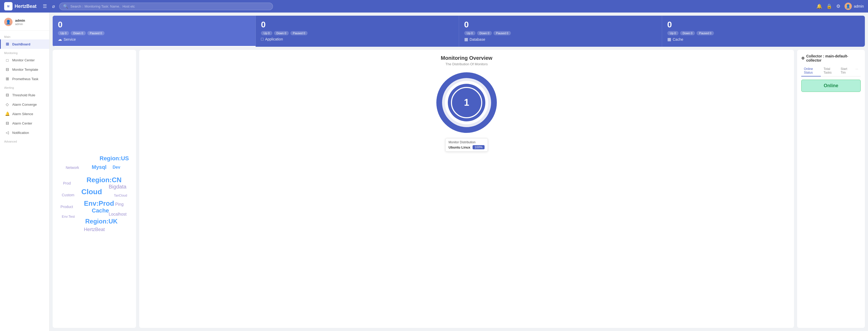  Describe the element at coordinates (840, 6) in the screenshot. I see `nav-right: 🔔 🔒 ⚙ 👤 admin` at that location.